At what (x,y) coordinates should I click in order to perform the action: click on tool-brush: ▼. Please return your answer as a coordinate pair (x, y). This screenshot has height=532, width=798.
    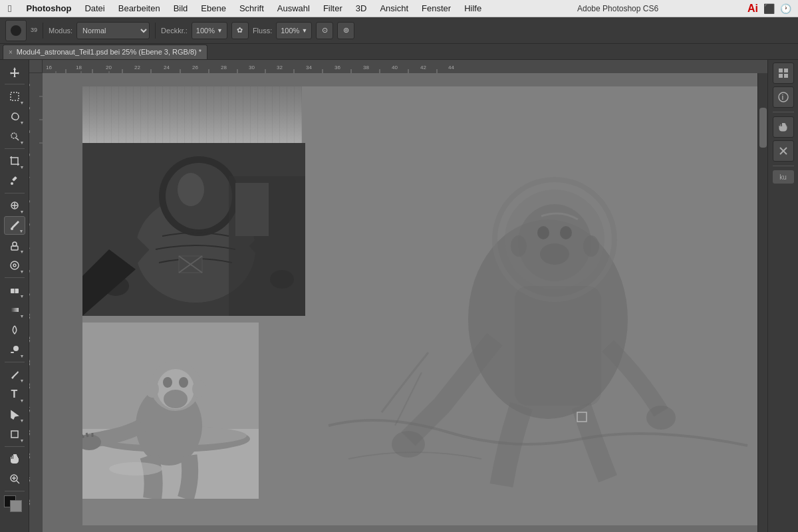
    Looking at the image, I should click on (15, 225).